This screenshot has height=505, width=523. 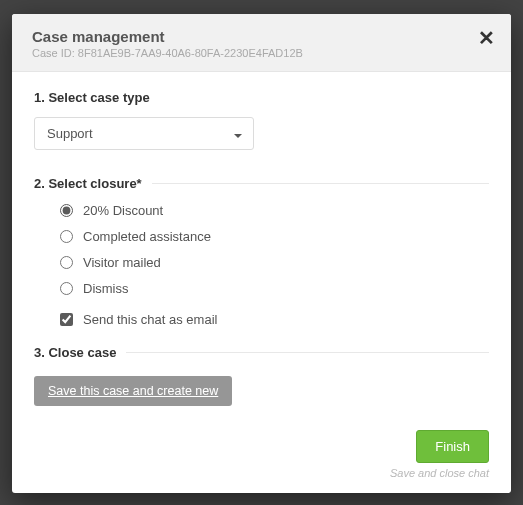 What do you see at coordinates (66, 320) in the screenshot?
I see `send-email-checkbox` at bounding box center [66, 320].